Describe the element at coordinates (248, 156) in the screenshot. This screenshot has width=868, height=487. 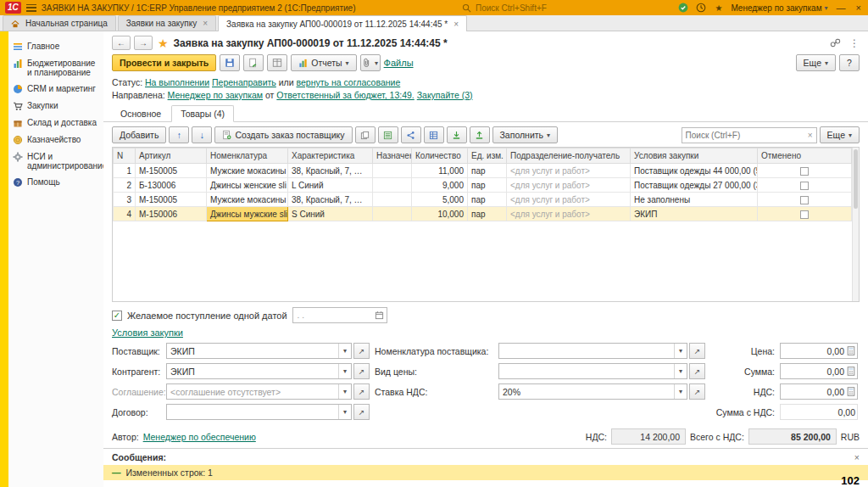
I see `column-header: Номенклатура` at that location.